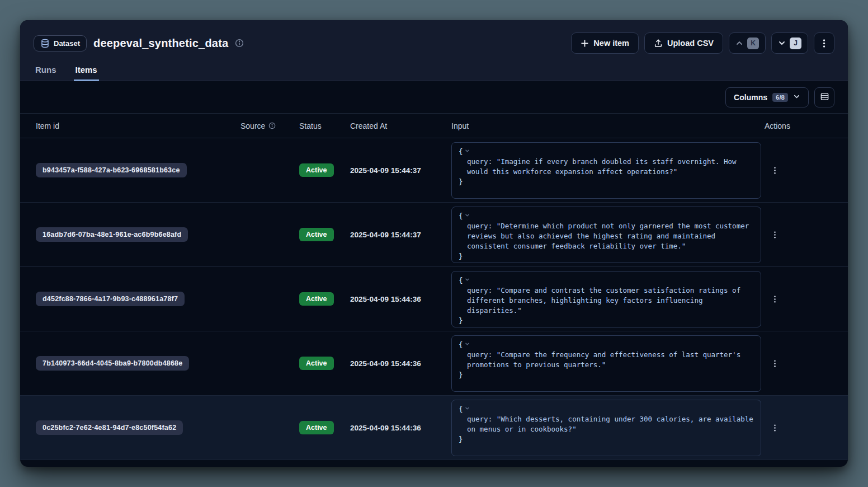  I want to click on vertical-dots-icon, so click(824, 44).